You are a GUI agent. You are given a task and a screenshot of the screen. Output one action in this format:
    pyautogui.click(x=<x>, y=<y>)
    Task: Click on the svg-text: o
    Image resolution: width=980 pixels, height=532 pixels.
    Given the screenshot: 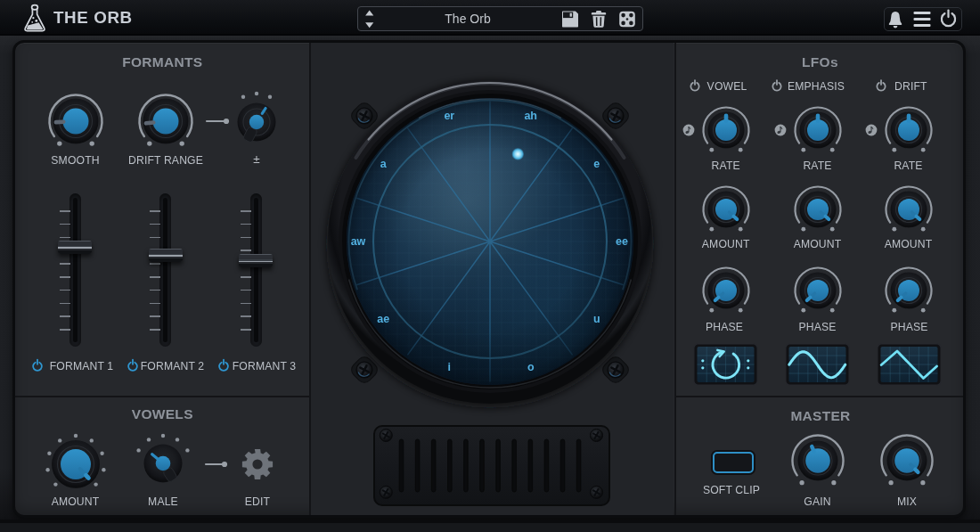 What is the action you would take?
    pyautogui.click(x=531, y=367)
    